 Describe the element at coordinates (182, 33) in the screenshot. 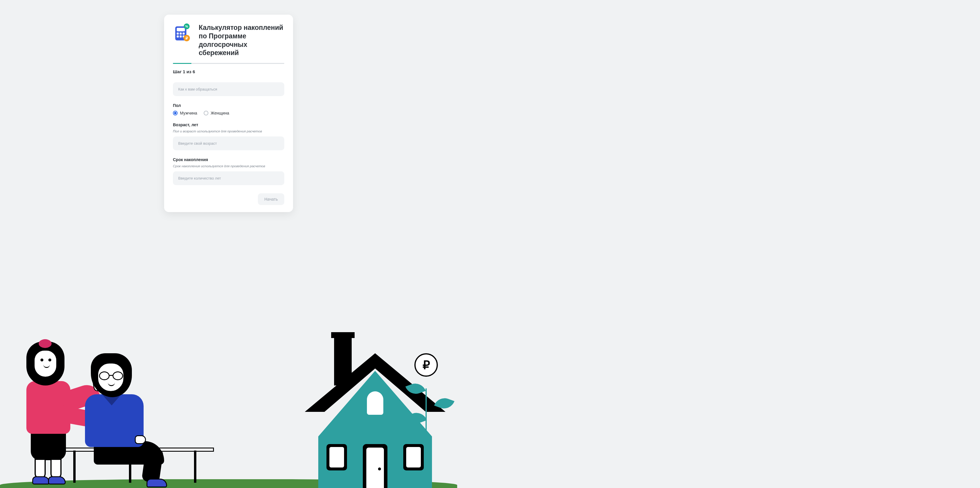

I see `calculator-icon: % ₽` at that location.